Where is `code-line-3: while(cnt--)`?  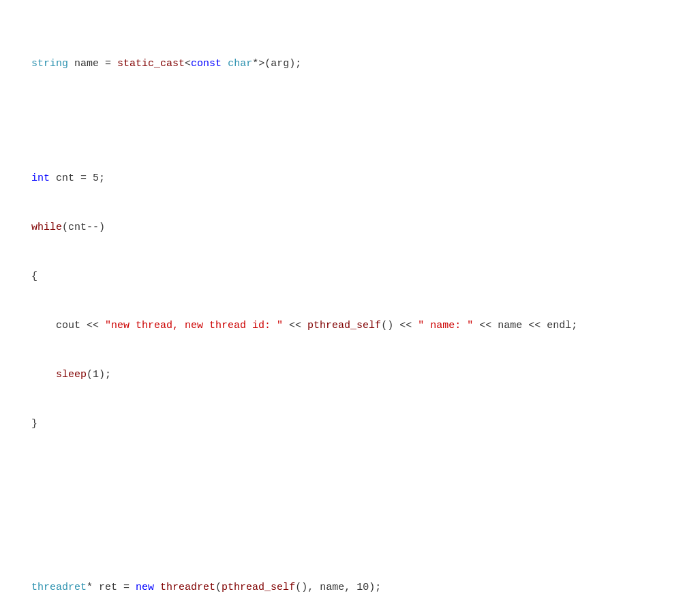
code-line-3: while(cnt--) is located at coordinates (346, 228).